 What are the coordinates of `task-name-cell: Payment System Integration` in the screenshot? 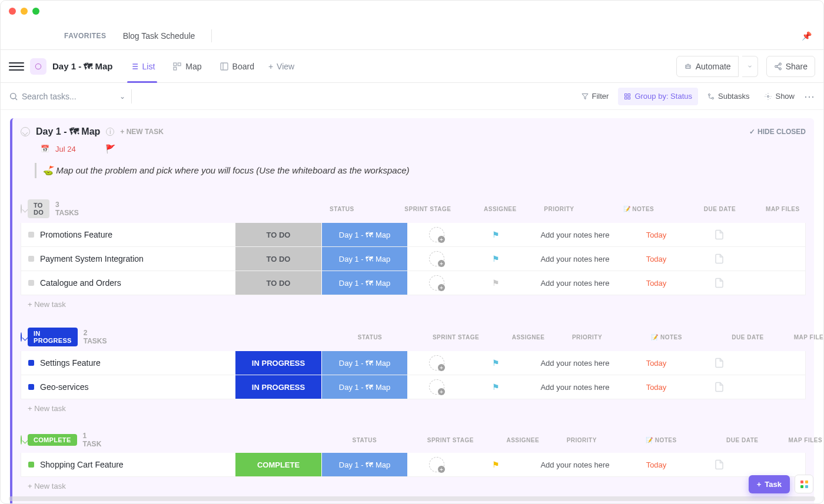 It's located at (128, 259).